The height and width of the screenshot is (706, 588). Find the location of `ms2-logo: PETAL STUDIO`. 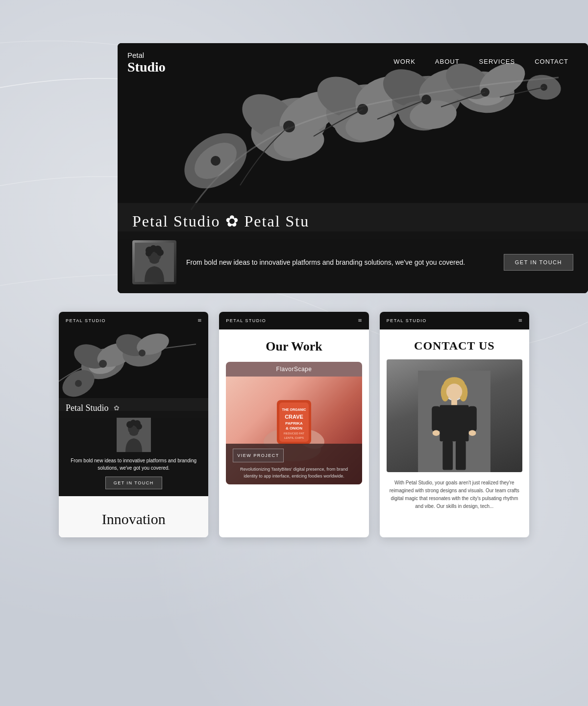

ms2-logo: PETAL STUDIO is located at coordinates (246, 321).